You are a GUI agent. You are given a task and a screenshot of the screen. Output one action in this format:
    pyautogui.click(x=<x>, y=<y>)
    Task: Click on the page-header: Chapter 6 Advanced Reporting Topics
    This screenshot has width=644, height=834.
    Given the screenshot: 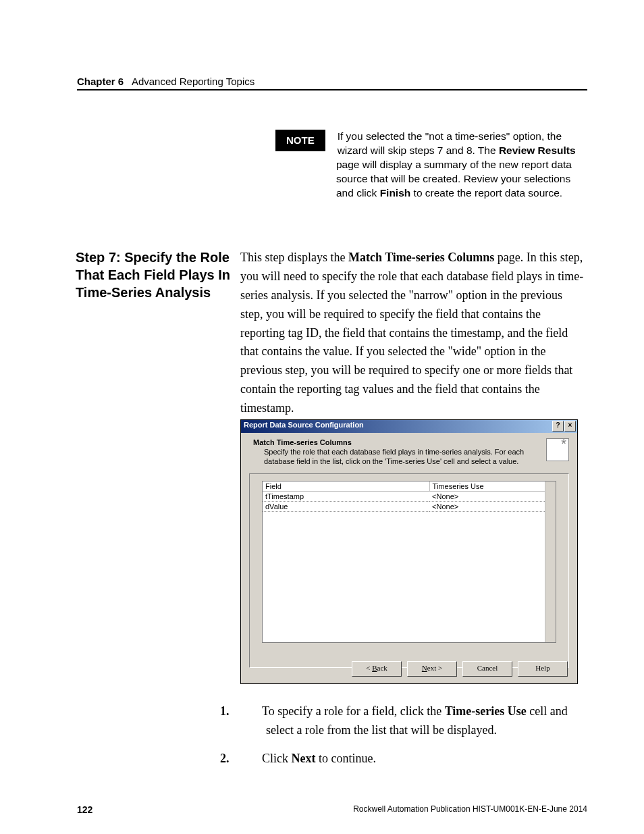 What is the action you would take?
    pyautogui.click(x=332, y=81)
    